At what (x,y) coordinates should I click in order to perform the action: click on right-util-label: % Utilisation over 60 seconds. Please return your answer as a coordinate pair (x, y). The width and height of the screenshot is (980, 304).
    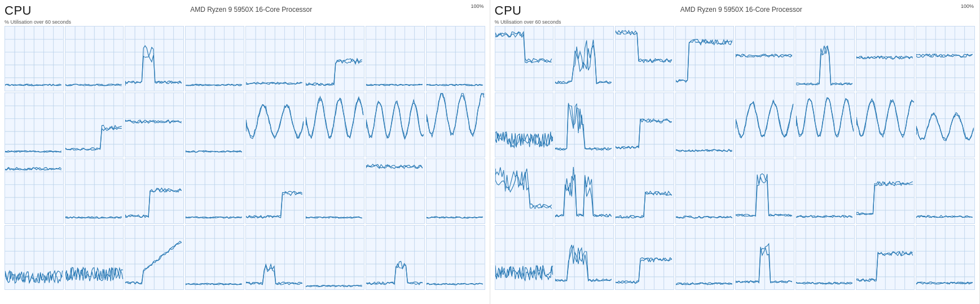
    Looking at the image, I should click on (735, 22).